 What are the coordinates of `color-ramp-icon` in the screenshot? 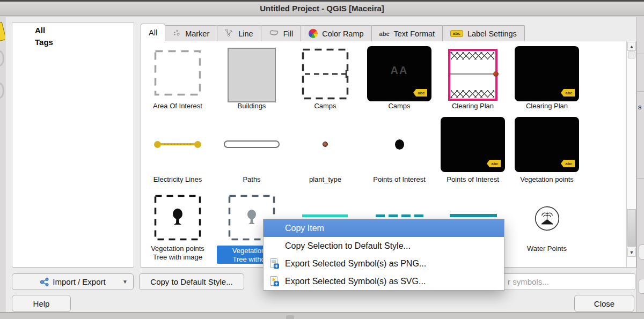 It's located at (313, 33).